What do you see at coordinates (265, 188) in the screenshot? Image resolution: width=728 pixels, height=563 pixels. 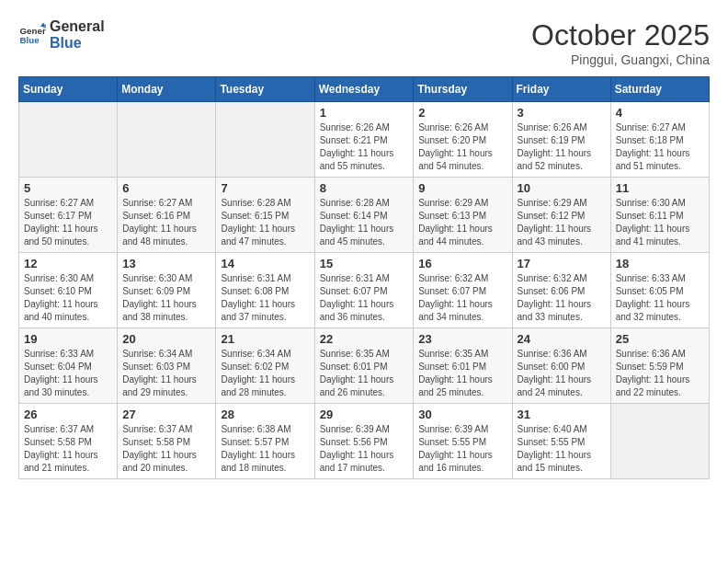 I see `day-number: 7` at bounding box center [265, 188].